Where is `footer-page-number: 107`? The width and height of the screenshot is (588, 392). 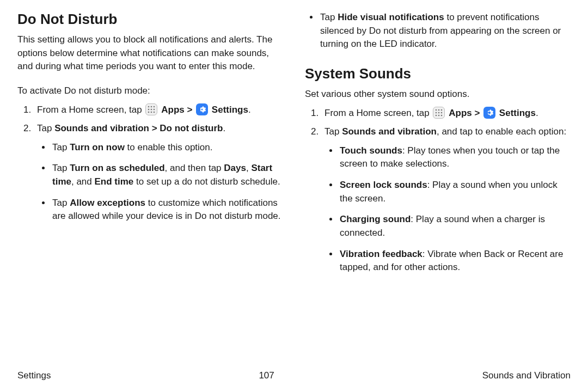 footer-page-number: 107 is located at coordinates (266, 376).